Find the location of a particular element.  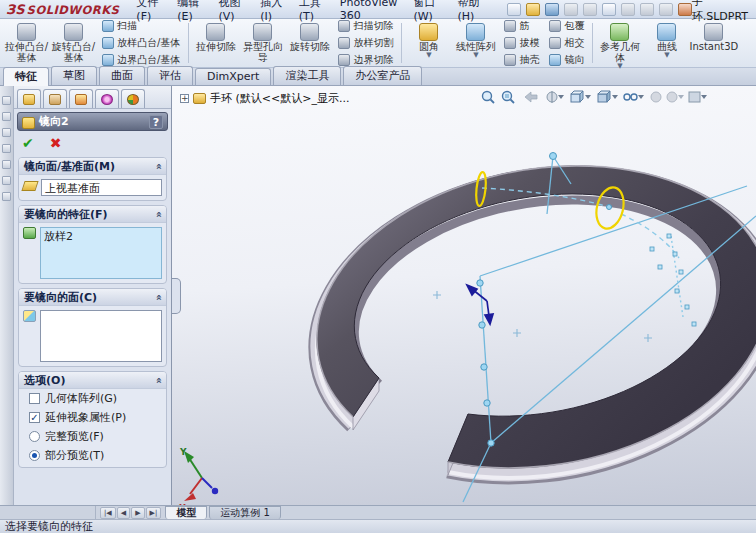

swept-boss-button: 扫描 is located at coordinates (141, 26).